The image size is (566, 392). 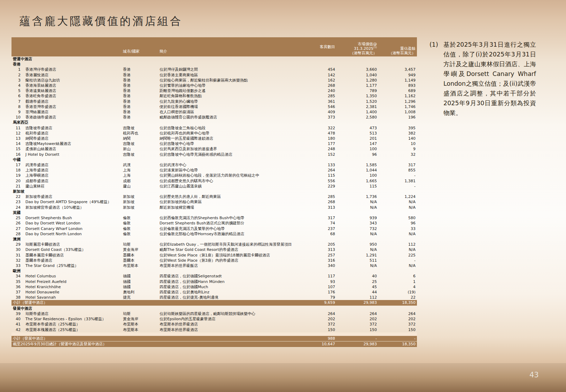 What do you see at coordinates (233, 276) in the screenshot?
I see `hotel-description: 四星級酒店，位於德國Seligenstadt` at bounding box center [233, 276].